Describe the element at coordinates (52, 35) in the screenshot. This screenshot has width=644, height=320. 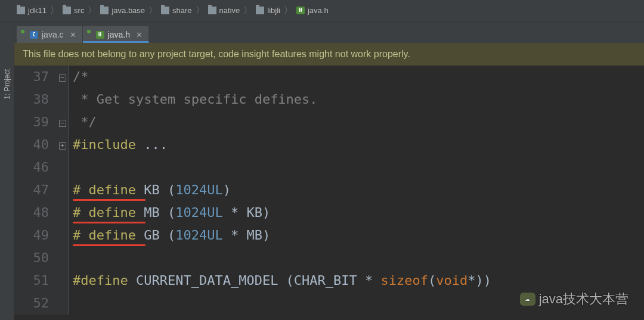
I see `tab-label: java.c` at that location.